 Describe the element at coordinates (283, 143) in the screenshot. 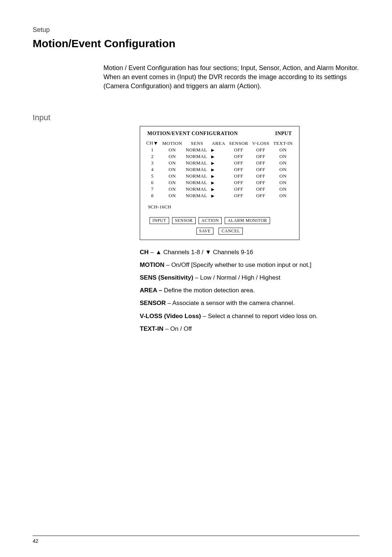

I see `col-textin: TEXT-IN` at that location.